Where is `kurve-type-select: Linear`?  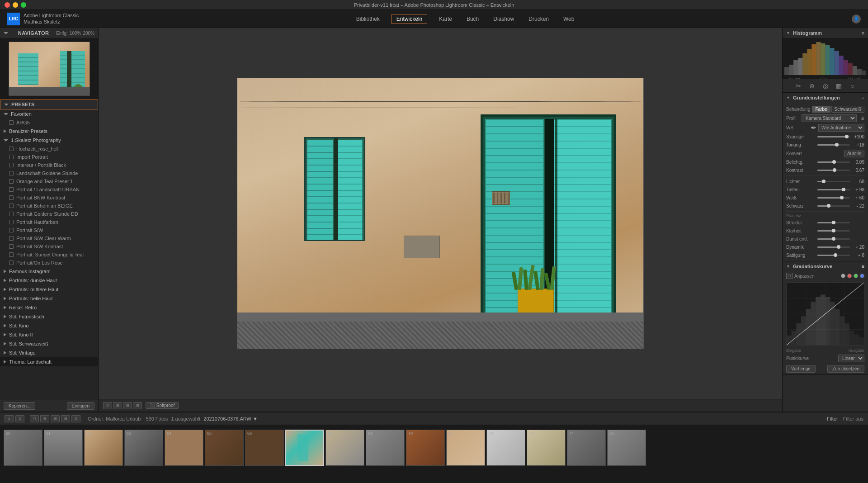
kurve-type-select: Linear is located at coordinates (851, 358).